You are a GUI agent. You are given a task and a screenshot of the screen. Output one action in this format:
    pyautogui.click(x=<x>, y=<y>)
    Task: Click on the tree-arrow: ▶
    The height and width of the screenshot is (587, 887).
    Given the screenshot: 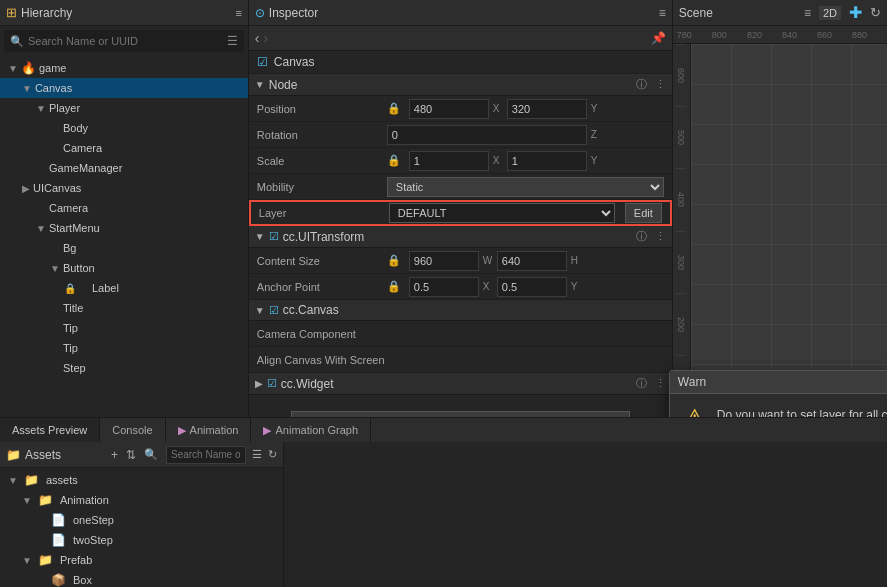 What is the action you would take?
    pyautogui.click(x=26, y=188)
    